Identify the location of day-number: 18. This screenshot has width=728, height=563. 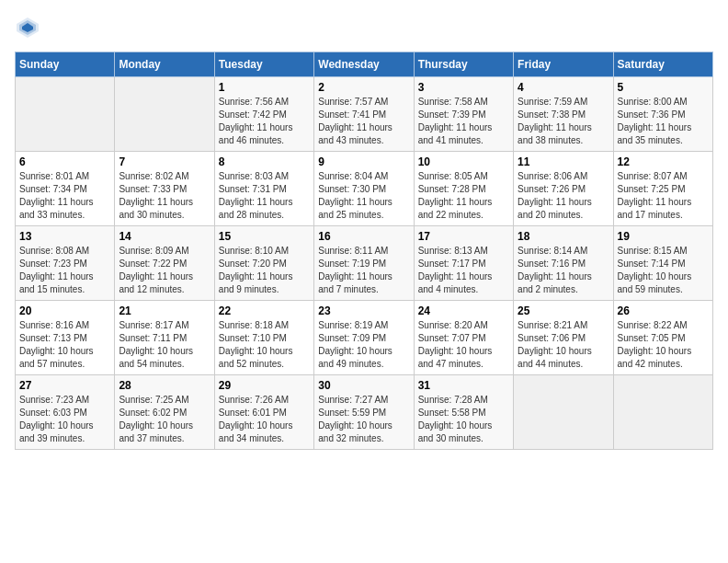
(563, 236).